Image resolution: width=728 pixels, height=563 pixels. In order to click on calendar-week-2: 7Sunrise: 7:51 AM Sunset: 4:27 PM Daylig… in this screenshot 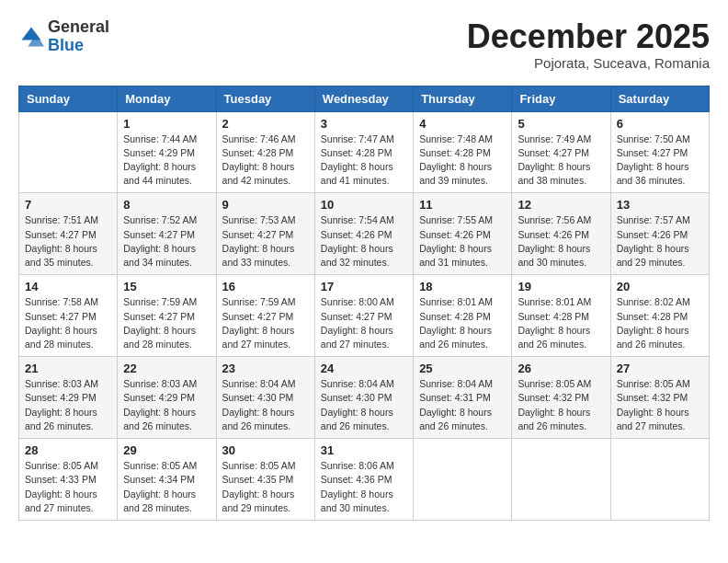, I will do `click(364, 234)`.